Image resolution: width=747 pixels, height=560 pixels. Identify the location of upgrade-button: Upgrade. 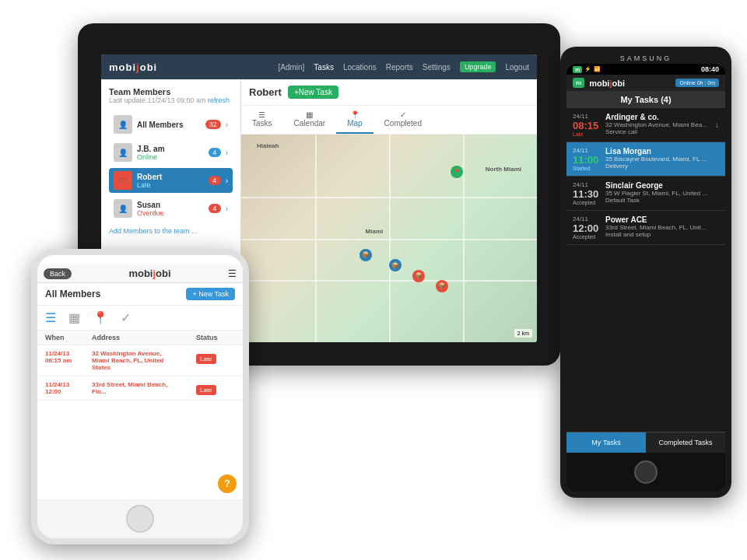
(478, 67).